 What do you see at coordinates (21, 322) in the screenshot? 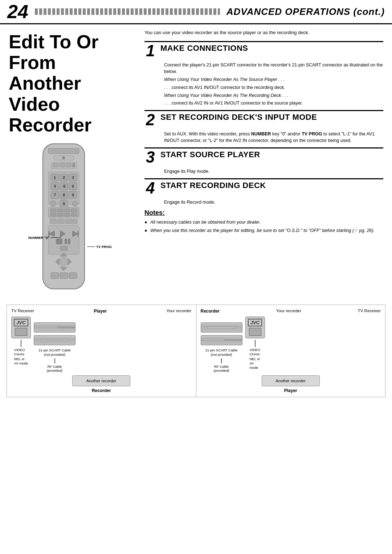
I see `jvc-logo-left: JVC` at bounding box center [21, 322].